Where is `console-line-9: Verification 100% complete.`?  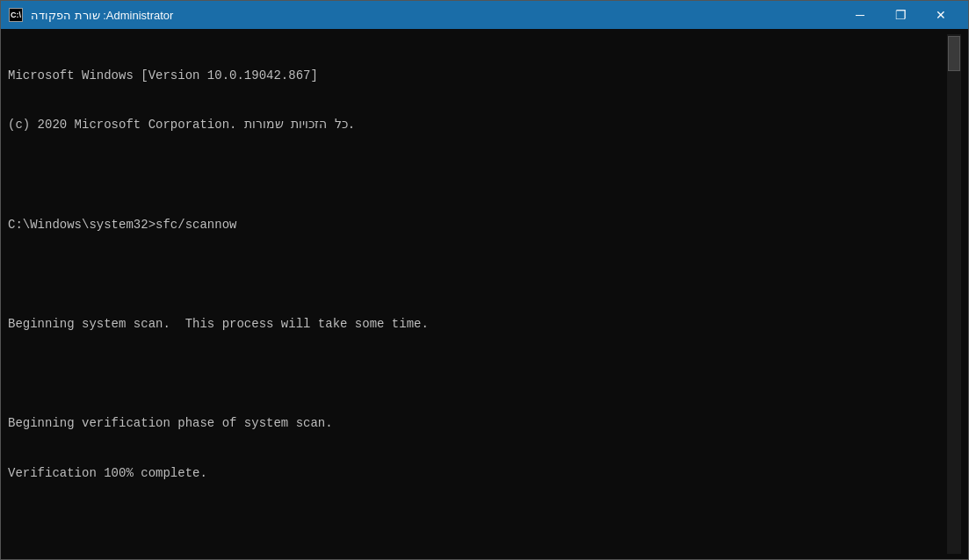
console-line-9: Verification 100% complete. is located at coordinates (478, 474).